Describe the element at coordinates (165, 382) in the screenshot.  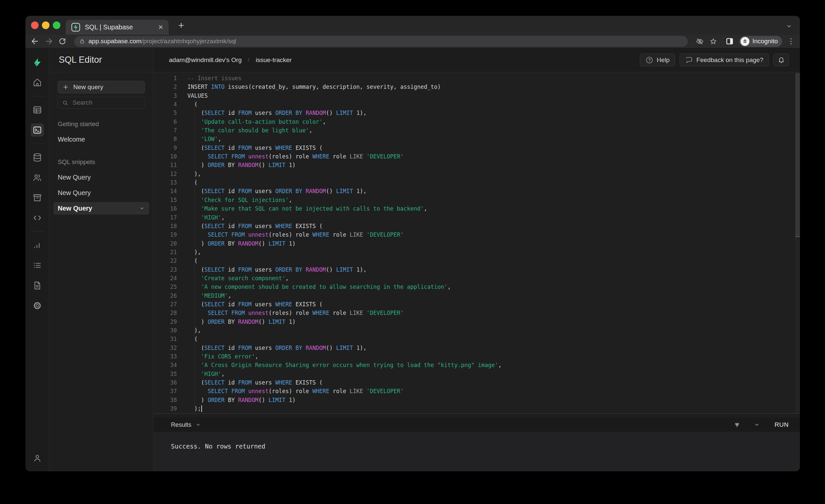
I see `line-number: 36` at that location.